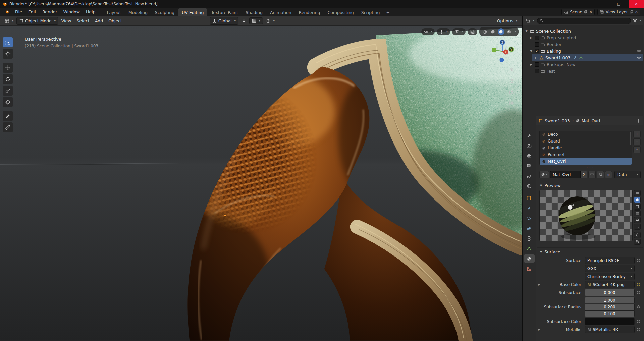 Image resolution: width=644 pixels, height=341 pixels. What do you see at coordinates (502, 51) in the screenshot?
I see `navigation-gizmo: Z X Y` at bounding box center [502, 51].